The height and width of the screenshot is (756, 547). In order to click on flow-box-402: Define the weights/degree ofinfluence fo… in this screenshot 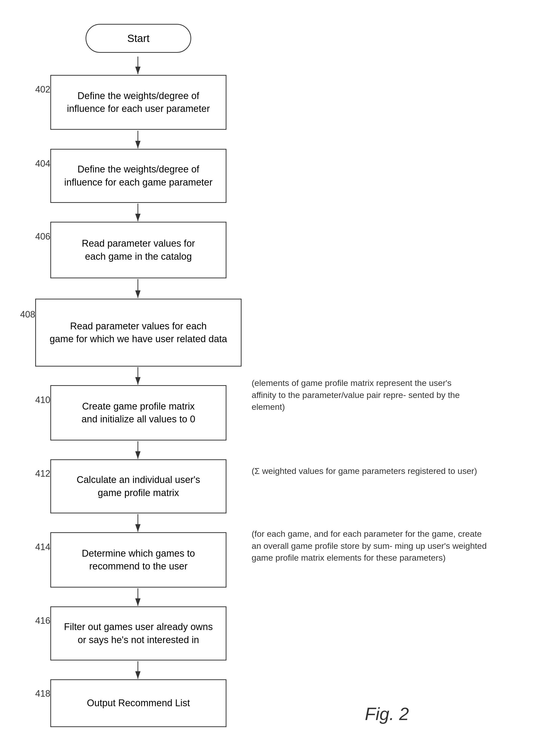, I will do `click(138, 102)`.